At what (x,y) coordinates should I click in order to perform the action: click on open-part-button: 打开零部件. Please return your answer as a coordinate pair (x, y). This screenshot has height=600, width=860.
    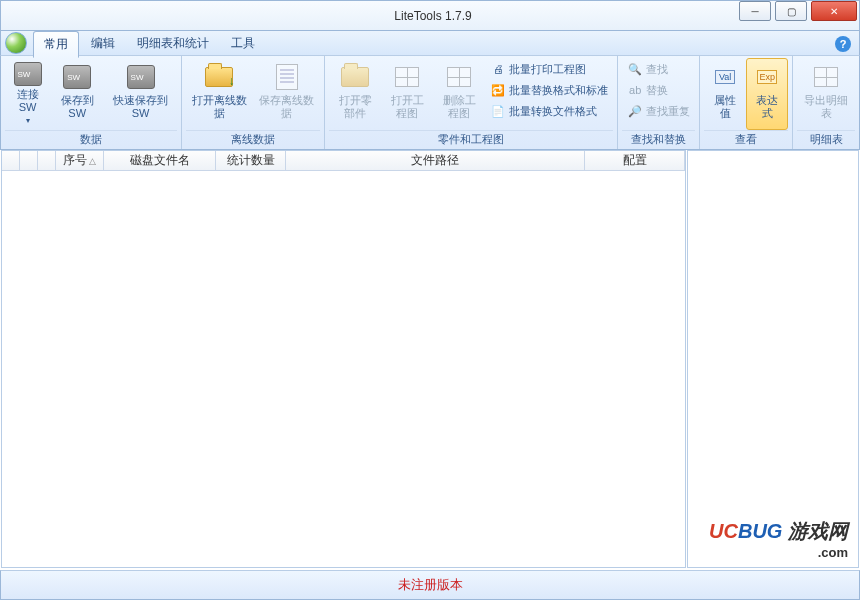
    Looking at the image, I should click on (355, 94).